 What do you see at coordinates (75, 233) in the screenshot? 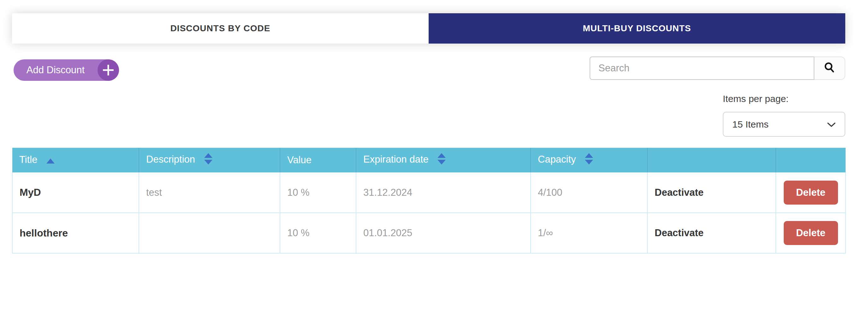
I see `cell-title: hellothere` at bounding box center [75, 233].